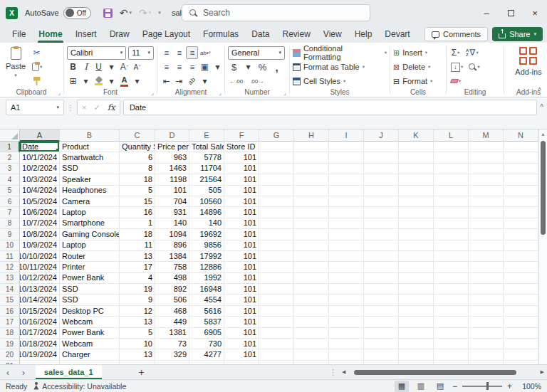  What do you see at coordinates (167, 67) in the screenshot?
I see `align-left-button: ≡` at bounding box center [167, 67].